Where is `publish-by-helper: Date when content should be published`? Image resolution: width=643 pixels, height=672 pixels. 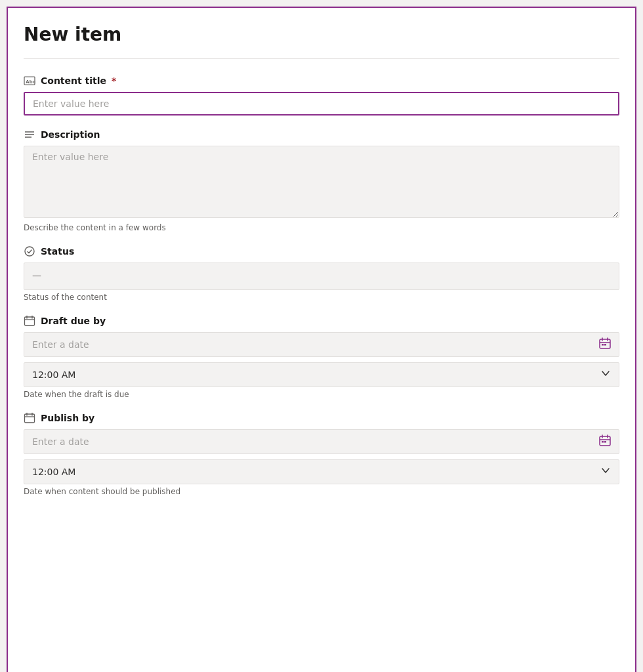
publish-by-helper: Date when content should be published is located at coordinates (322, 492).